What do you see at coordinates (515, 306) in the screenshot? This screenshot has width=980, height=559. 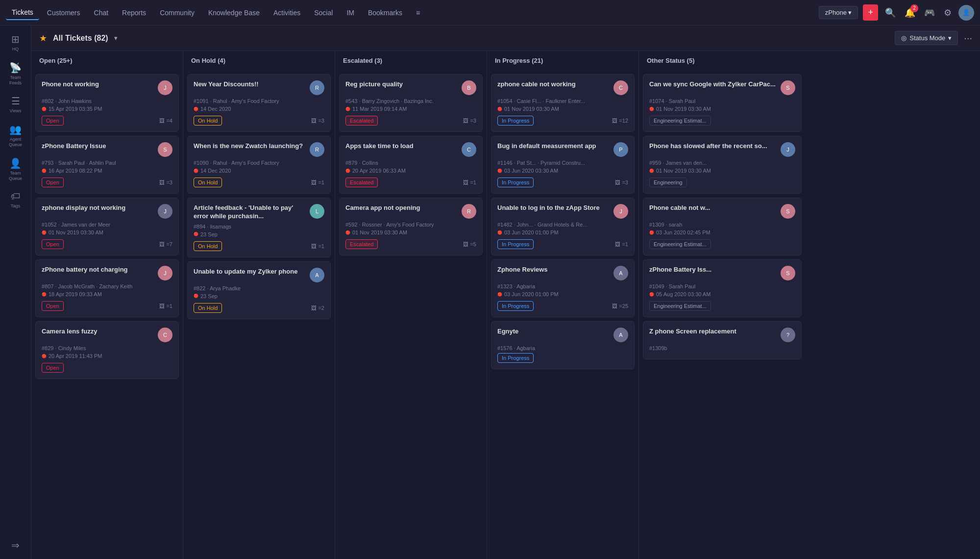 I see `card-status-3-3: In Progress` at bounding box center [515, 306].